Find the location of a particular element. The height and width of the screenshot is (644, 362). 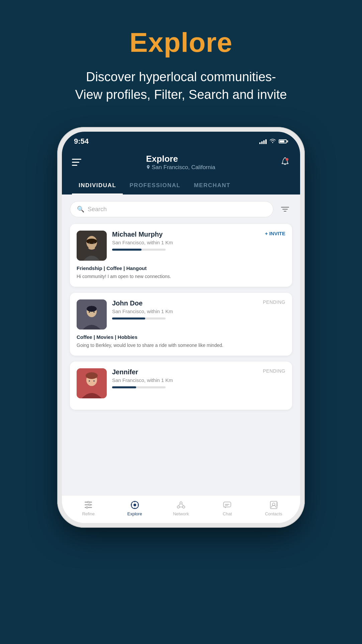

nav-item-contacts: Contacts is located at coordinates (274, 508).